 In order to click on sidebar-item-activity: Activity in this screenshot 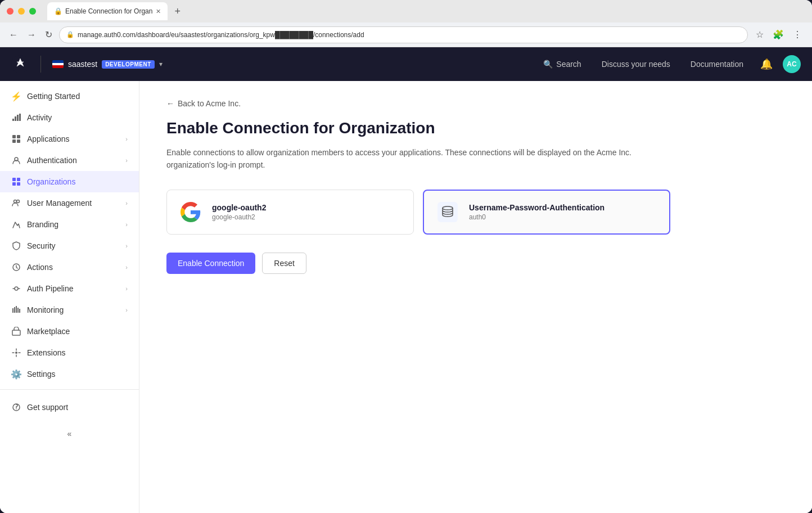, I will do `click(70, 118)`.